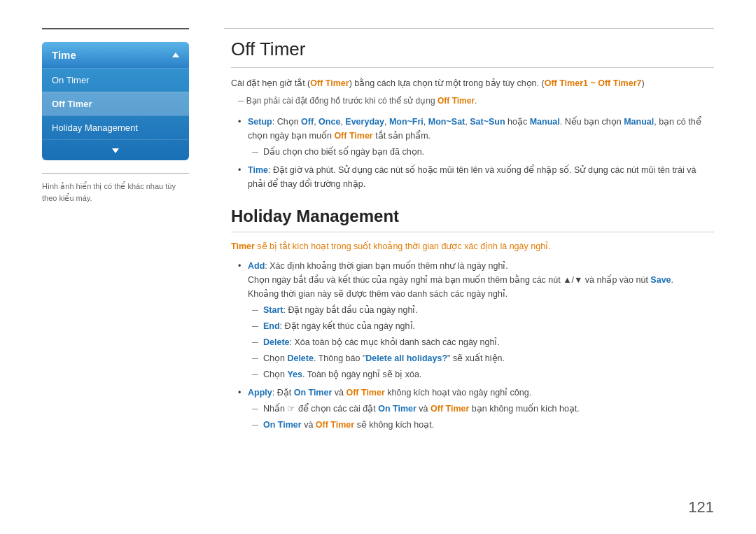 The image size is (756, 534). I want to click on sidebar-title: Time, so click(115, 55).